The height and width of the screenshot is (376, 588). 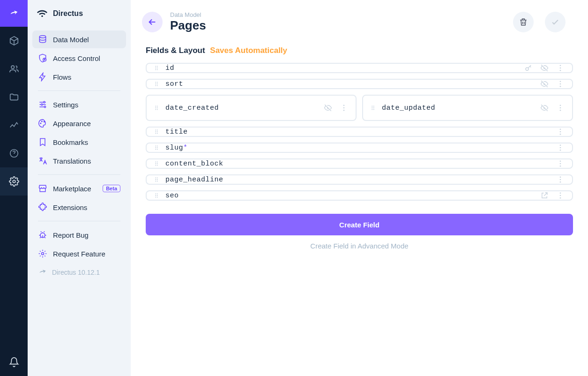 What do you see at coordinates (79, 39) in the screenshot?
I see `sidebar-item-data-model: Data Model` at bounding box center [79, 39].